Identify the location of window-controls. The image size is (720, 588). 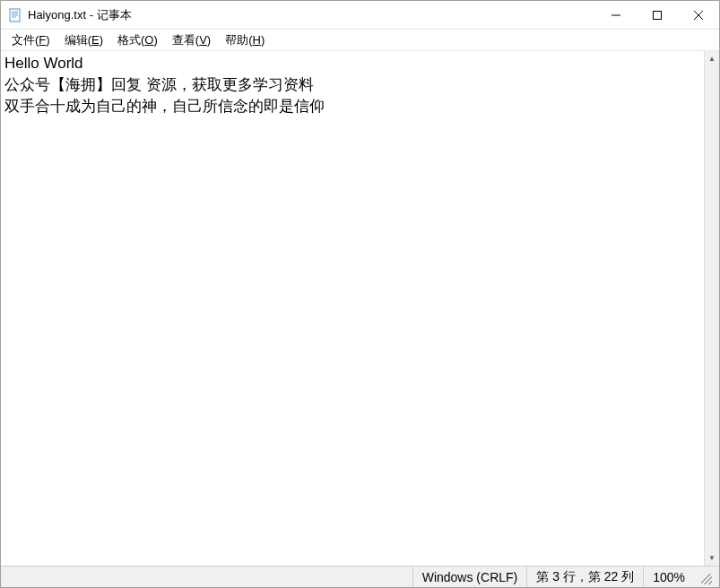
(657, 14).